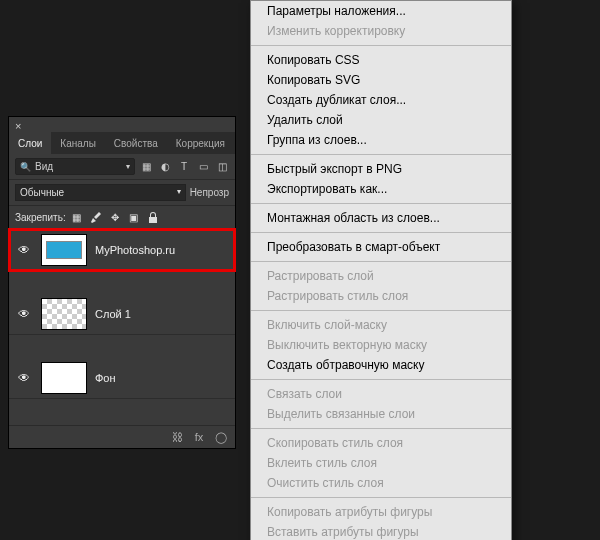 This screenshot has width=600, height=540. What do you see at coordinates (115, 217) in the screenshot?
I see `lock-move-icon: ✥` at bounding box center [115, 217].